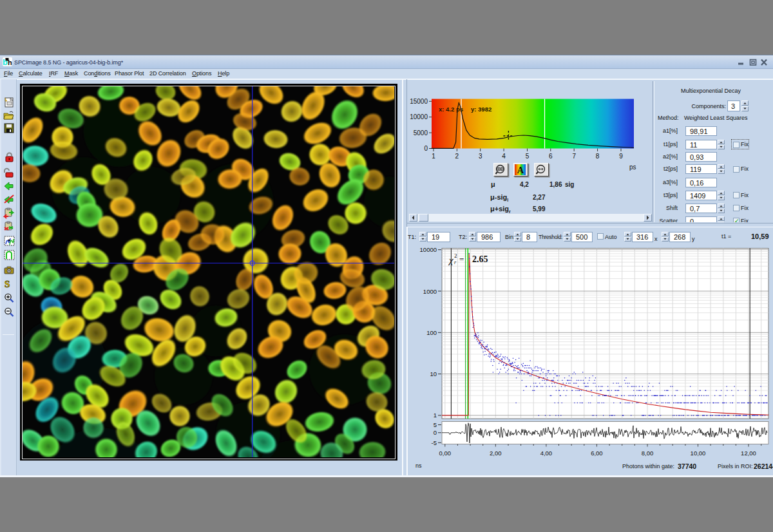 This screenshot has width=773, height=532. Describe the element at coordinates (7, 284) in the screenshot. I see `svg-text: S` at that location.